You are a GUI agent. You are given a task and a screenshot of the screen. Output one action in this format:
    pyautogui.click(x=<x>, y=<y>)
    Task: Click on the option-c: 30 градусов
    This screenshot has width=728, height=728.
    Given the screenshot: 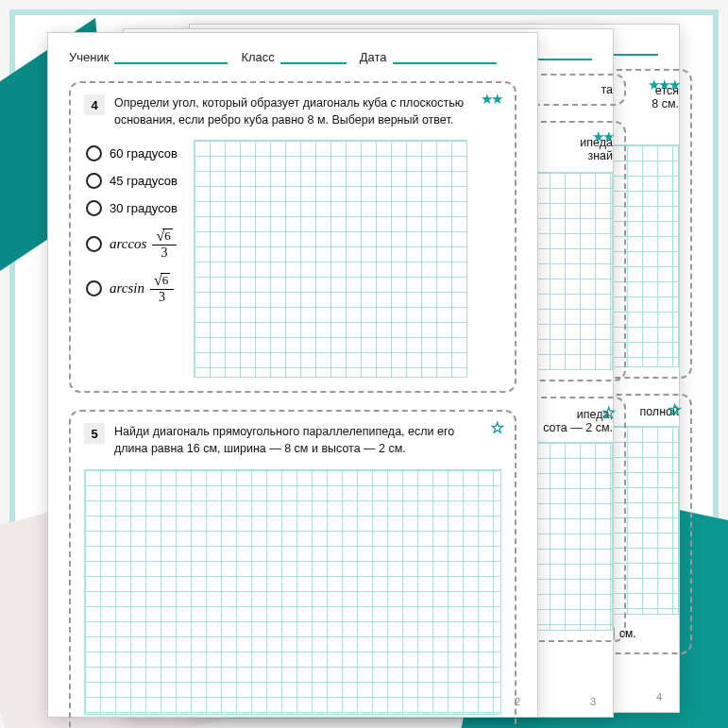 What is the action you would take?
    pyautogui.click(x=132, y=208)
    